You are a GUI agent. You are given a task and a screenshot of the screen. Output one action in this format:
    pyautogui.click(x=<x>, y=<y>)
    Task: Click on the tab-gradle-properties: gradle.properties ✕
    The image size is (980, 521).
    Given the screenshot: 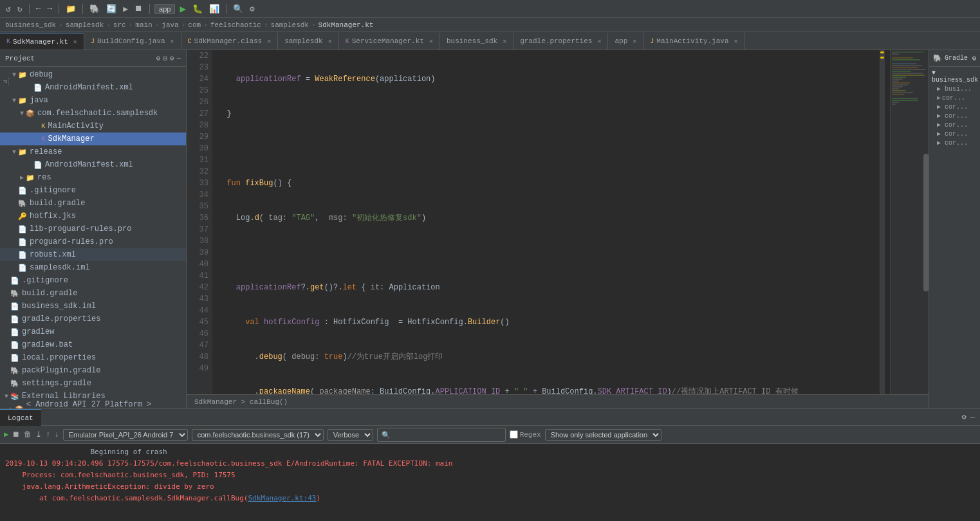 What is the action you would take?
    pyautogui.click(x=561, y=41)
    